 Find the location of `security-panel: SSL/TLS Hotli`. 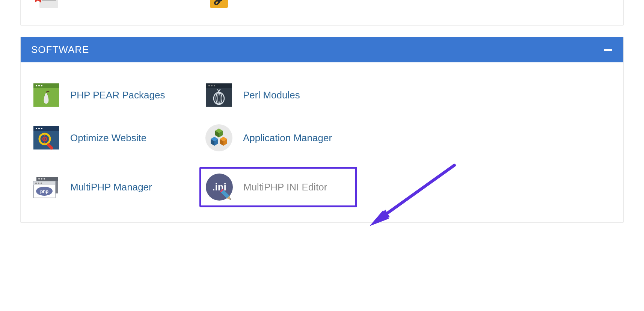

security-panel: SSL/TLS Hotli is located at coordinates (322, 13).